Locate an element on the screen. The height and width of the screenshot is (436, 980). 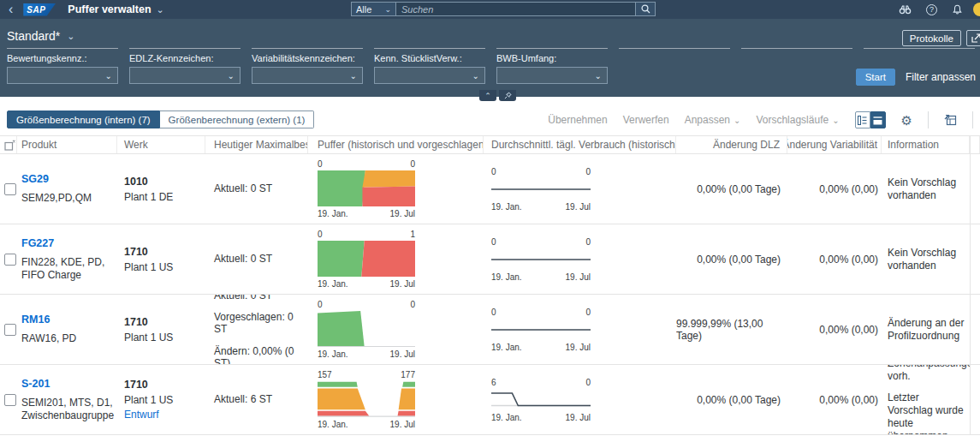
table-toolbar: Größenberechnung (intern) (7) Größenbere… is located at coordinates (490, 116).